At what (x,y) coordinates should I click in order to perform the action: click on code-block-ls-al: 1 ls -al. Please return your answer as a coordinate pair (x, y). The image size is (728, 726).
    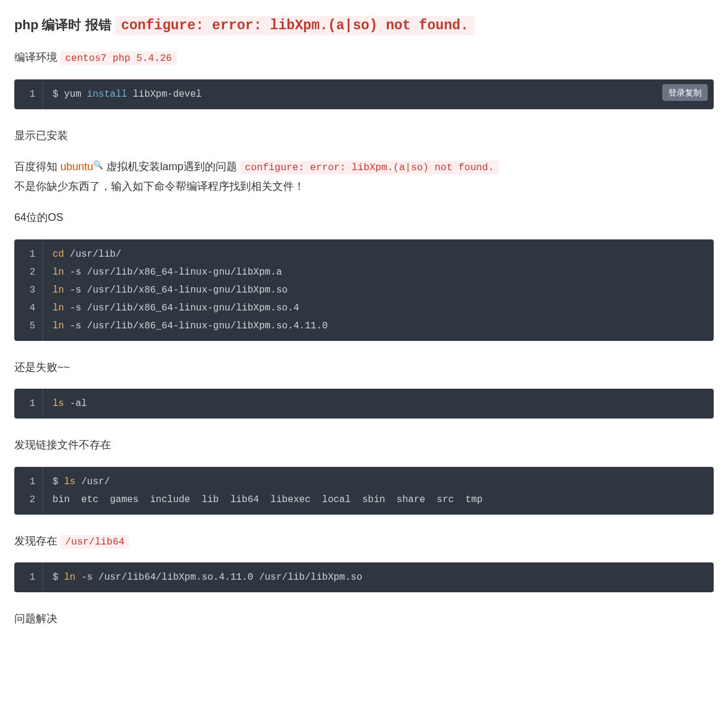
    Looking at the image, I should click on (364, 404).